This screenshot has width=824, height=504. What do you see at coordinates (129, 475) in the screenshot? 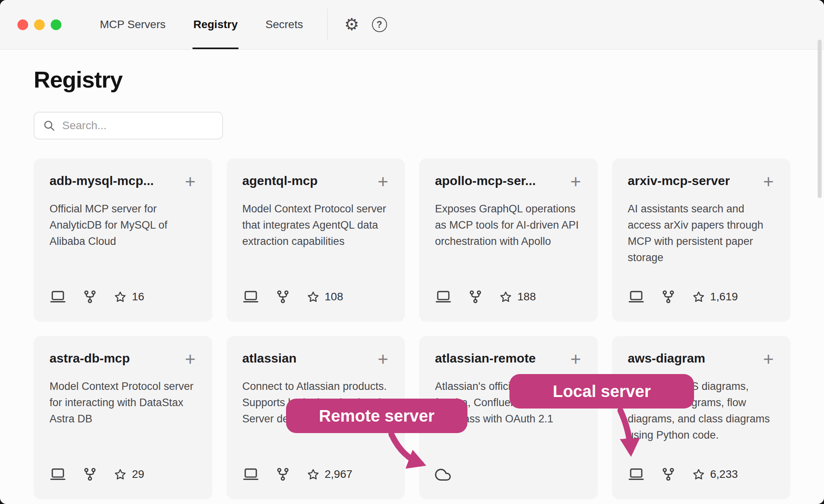
I see `star-rating: 29` at bounding box center [129, 475].